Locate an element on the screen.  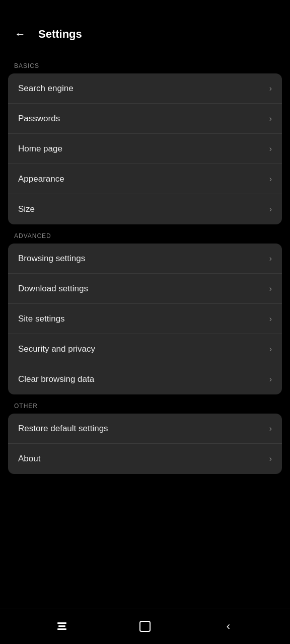
sidebar-item-size: Size › is located at coordinates (145, 209).